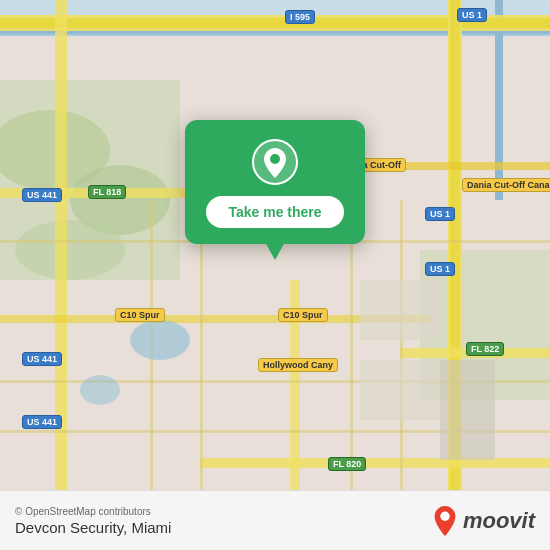  What do you see at coordinates (347, 464) in the screenshot?
I see `road-label-fl820: FL 820` at bounding box center [347, 464].